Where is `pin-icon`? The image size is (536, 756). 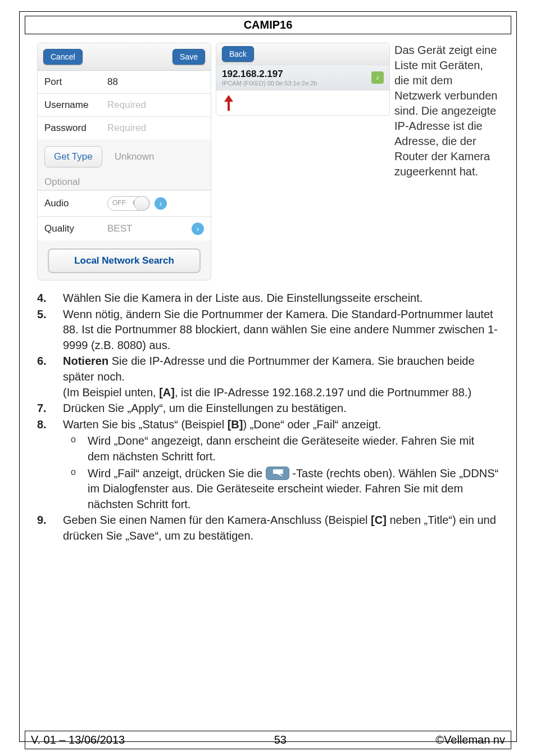
pin-icon is located at coordinates (226, 103).